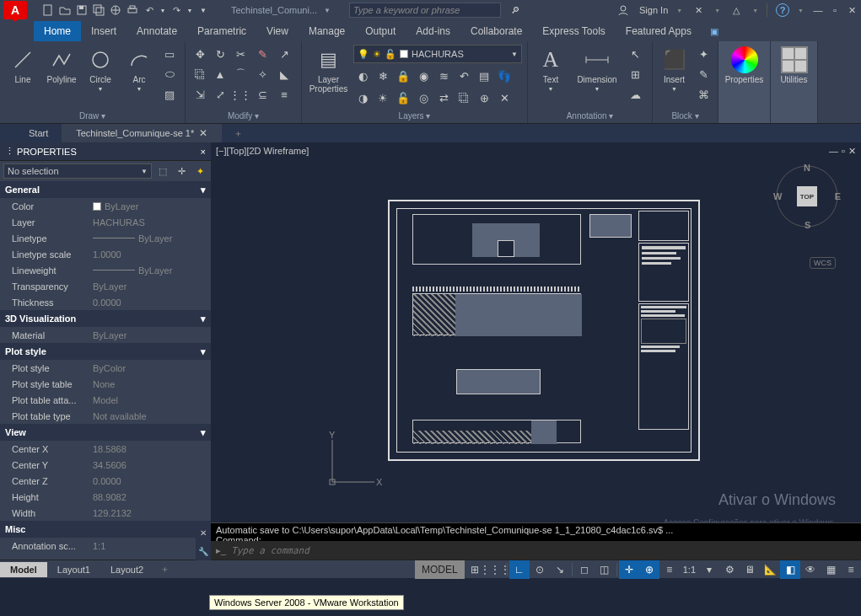 This screenshot has width=861, height=616. What do you see at coordinates (383, 98) in the screenshot?
I see `layer-thaw-icon: ☀` at bounding box center [383, 98].